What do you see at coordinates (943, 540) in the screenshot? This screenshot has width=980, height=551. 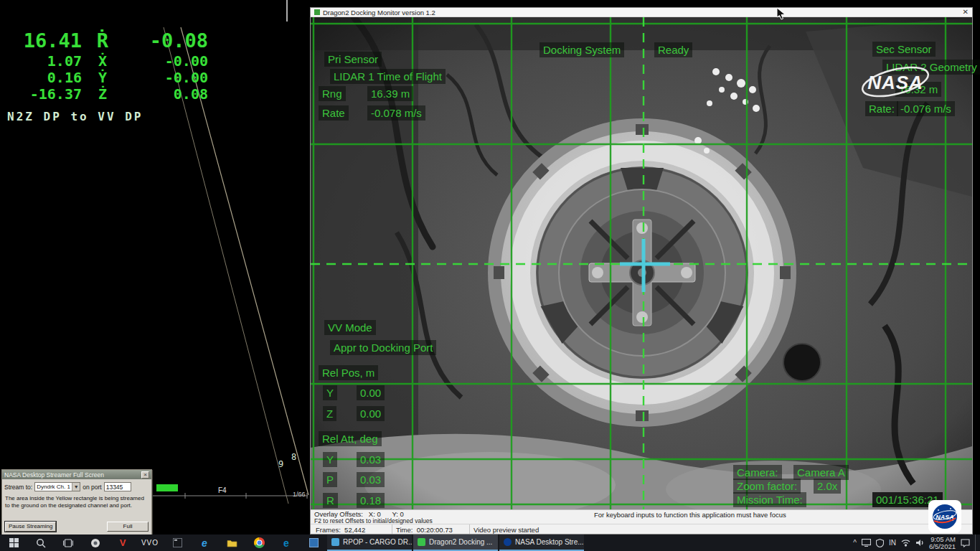 I see `tray-time: 9:05 AM` at bounding box center [943, 540].